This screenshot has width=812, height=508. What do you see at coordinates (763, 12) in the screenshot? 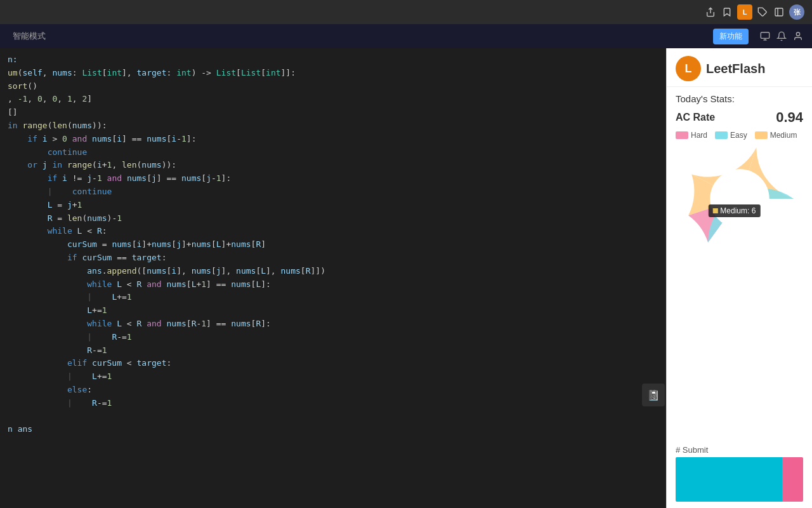
I see `puzzle-icon` at bounding box center [763, 12].